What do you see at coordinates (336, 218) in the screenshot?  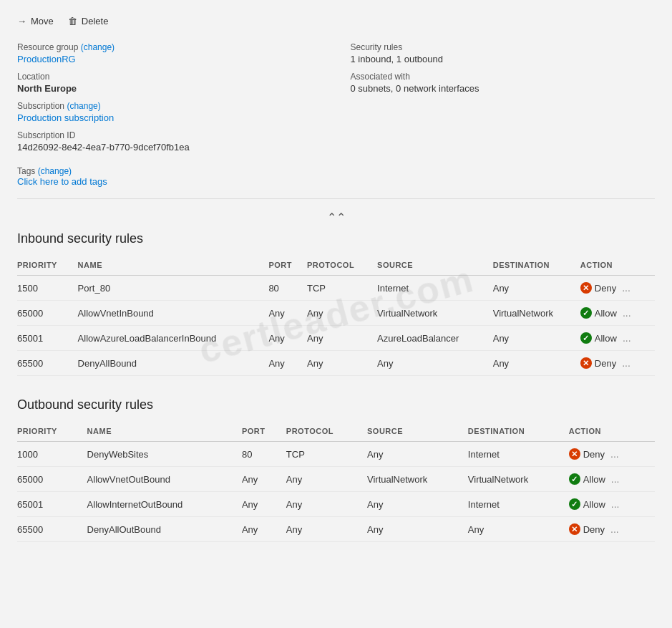 I see `collapse-icon: ⌃⌃` at bounding box center [336, 218].